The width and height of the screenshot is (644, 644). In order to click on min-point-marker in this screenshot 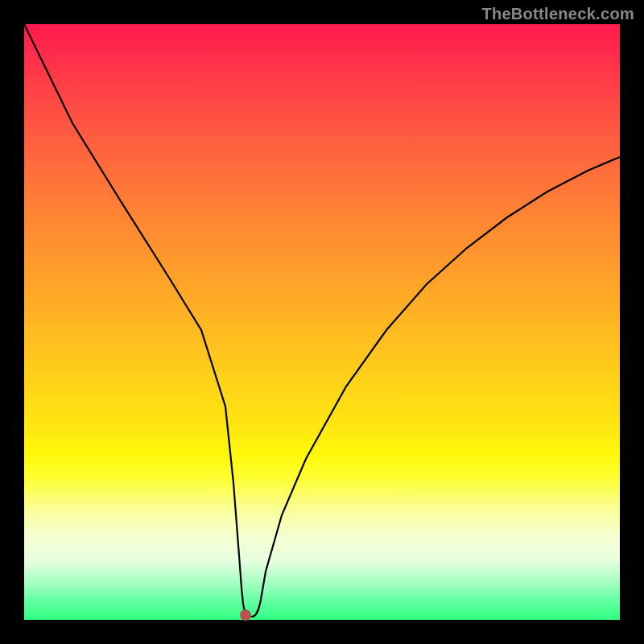, I will do `click(246, 615)`.